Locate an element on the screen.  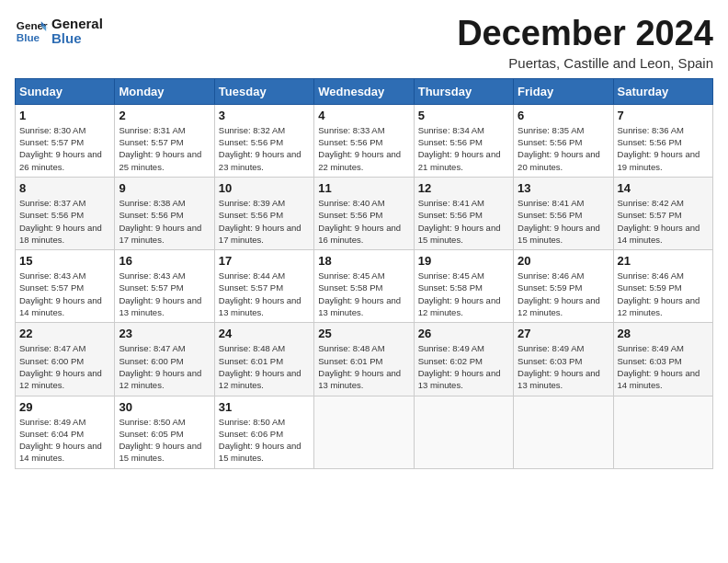
svg-text: Blue is located at coordinates (28, 37).